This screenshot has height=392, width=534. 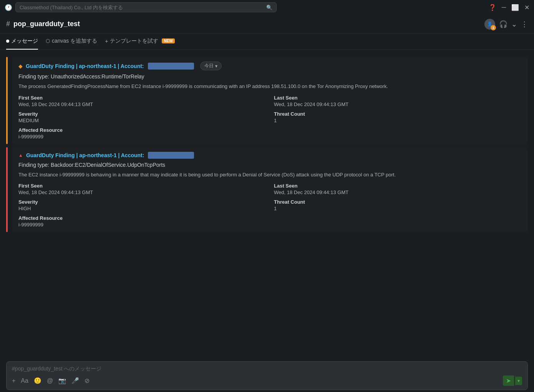 What do you see at coordinates (62, 380) in the screenshot?
I see `camera-icon: 📷` at bounding box center [62, 380].